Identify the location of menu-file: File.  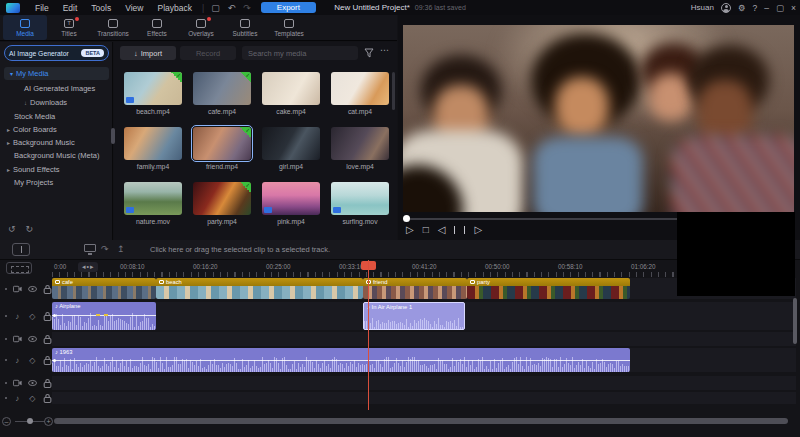
(42, 8).